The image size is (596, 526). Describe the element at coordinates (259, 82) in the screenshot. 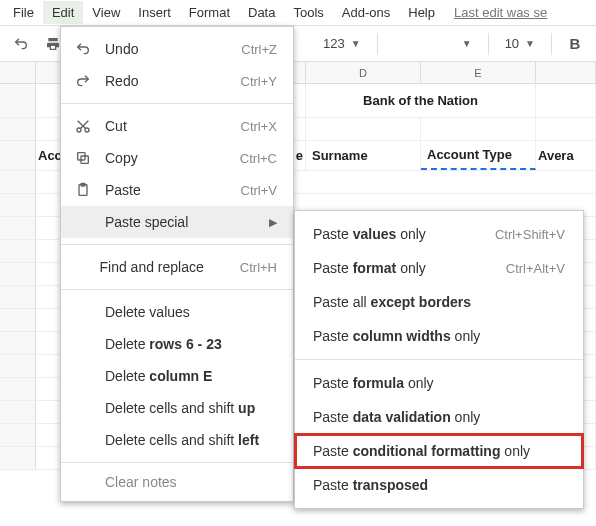

I see `menu-redo-shortcut: Ctrl+Y` at that location.